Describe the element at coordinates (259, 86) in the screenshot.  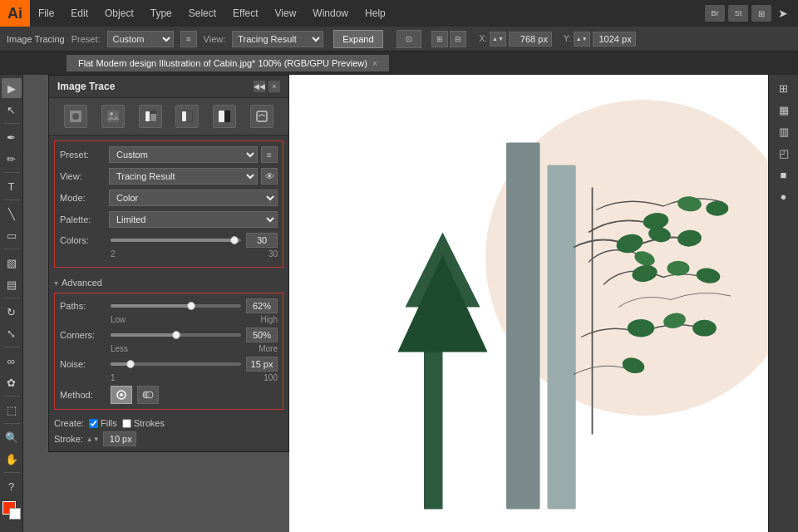
I see `panel-collapse-button: ◀◀` at that location.